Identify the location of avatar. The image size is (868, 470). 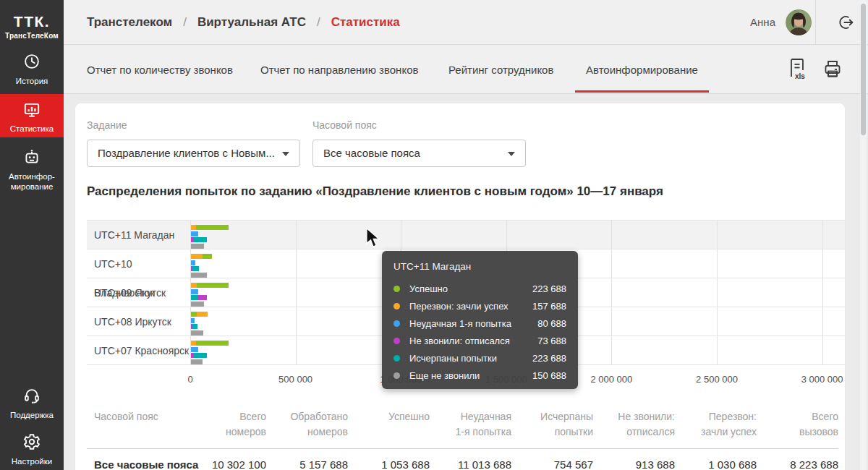
(799, 22).